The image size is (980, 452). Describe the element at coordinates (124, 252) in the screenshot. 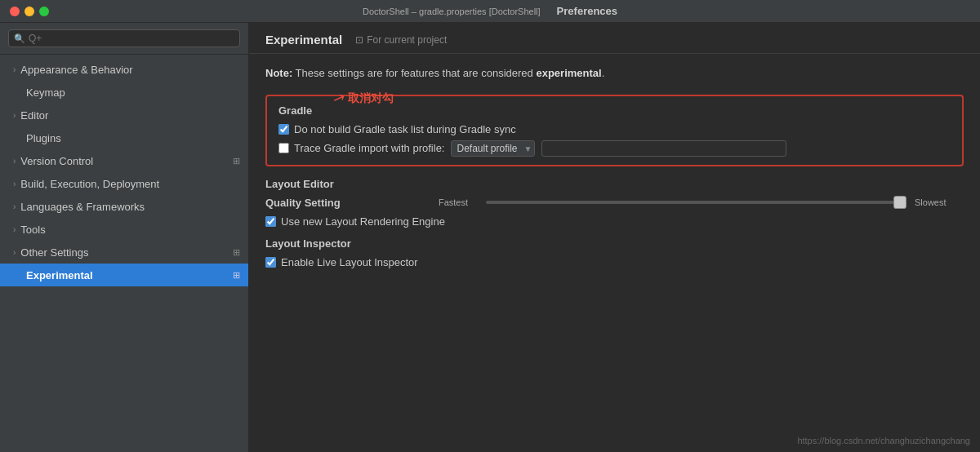

I see `sidebar-item-other-settings: › Other Settings ⊞` at that location.